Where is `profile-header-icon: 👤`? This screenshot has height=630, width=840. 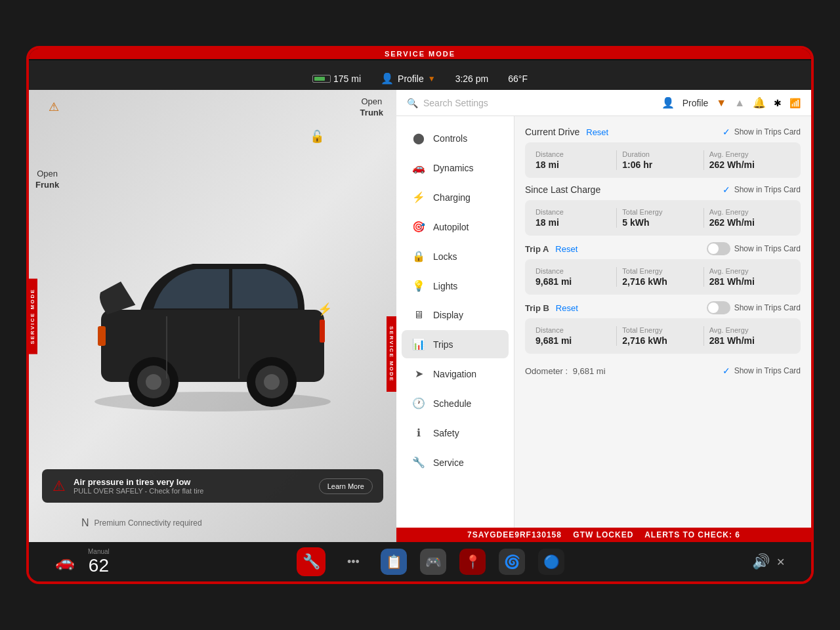
profile-header-icon: 👤 is located at coordinates (668, 102).